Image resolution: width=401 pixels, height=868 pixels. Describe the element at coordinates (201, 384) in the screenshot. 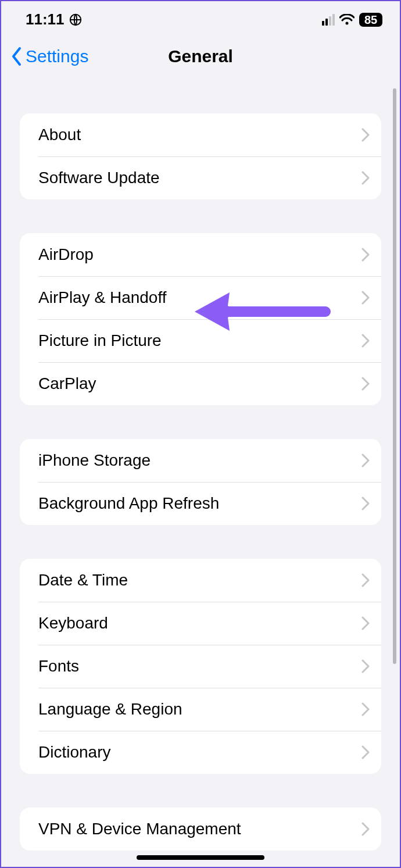

I see `row-carplay: CarPlay` at that location.